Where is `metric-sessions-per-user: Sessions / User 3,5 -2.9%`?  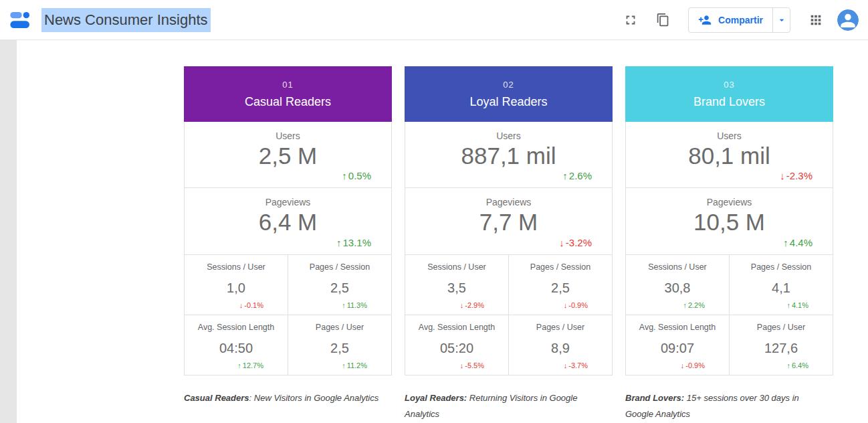
metric-sessions-per-user: Sessions / User 3,5 -2.9% is located at coordinates (457, 285).